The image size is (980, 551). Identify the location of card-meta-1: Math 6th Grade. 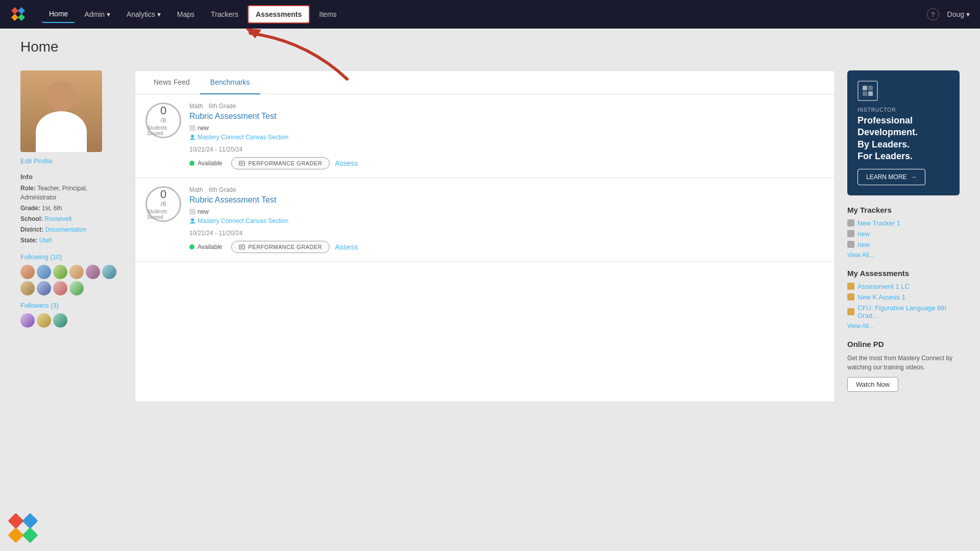
(507, 106).